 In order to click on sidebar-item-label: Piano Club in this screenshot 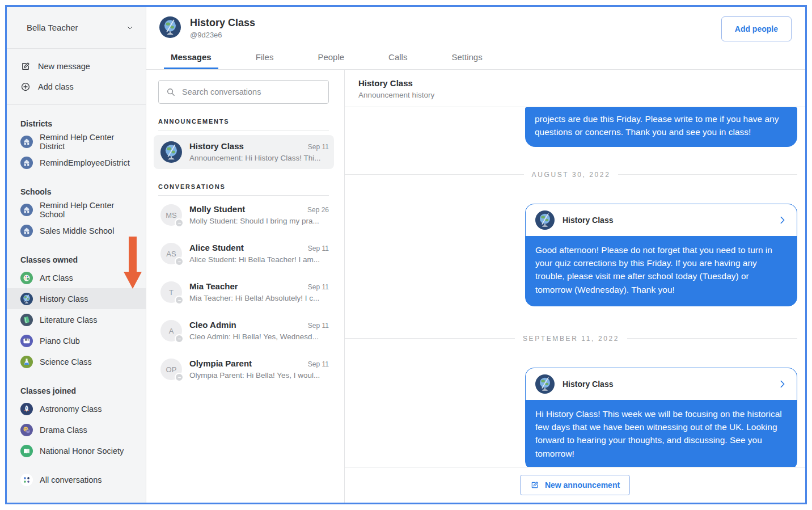, I will do `click(60, 341)`.